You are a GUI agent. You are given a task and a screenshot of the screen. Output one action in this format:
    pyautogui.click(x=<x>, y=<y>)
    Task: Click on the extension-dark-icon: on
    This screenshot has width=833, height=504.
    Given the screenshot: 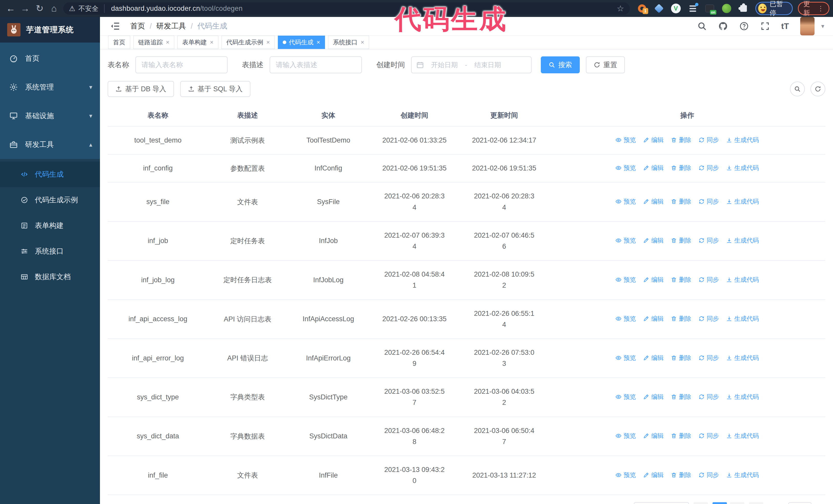 What is the action you would take?
    pyautogui.click(x=710, y=8)
    